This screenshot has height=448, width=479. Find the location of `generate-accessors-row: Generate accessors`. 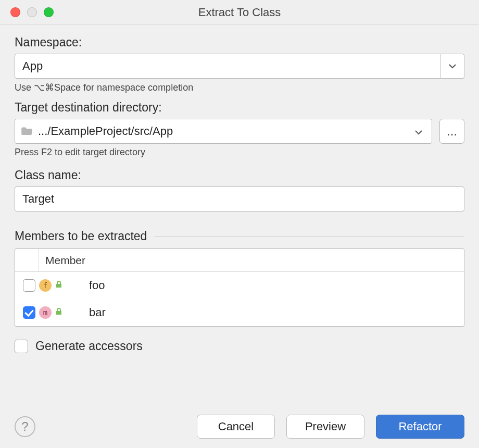

generate-accessors-row: Generate accessors is located at coordinates (240, 346).